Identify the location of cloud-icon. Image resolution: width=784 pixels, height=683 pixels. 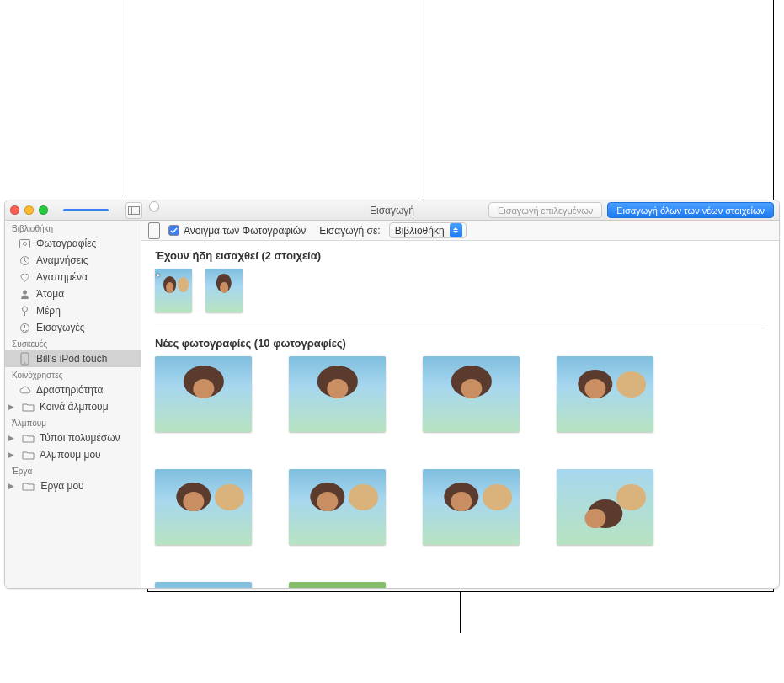
(25, 391).